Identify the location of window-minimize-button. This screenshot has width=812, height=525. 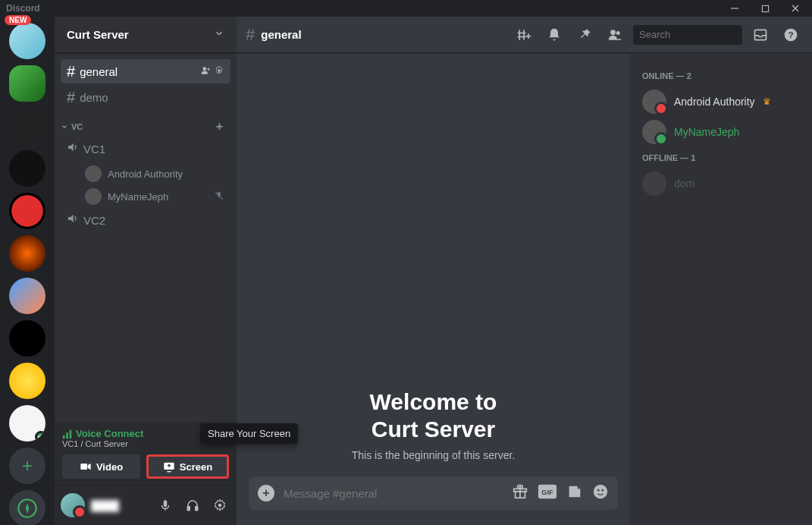
(735, 8).